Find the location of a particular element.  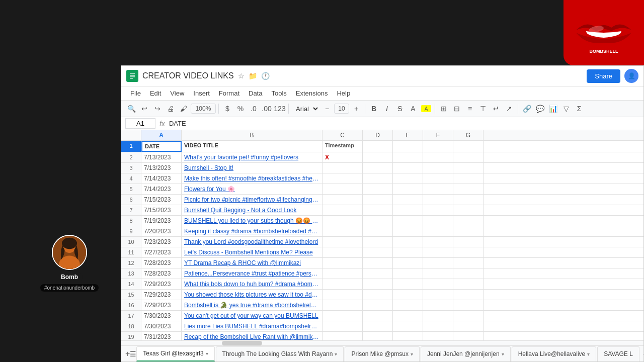

cell-g2 is located at coordinates (468, 157).